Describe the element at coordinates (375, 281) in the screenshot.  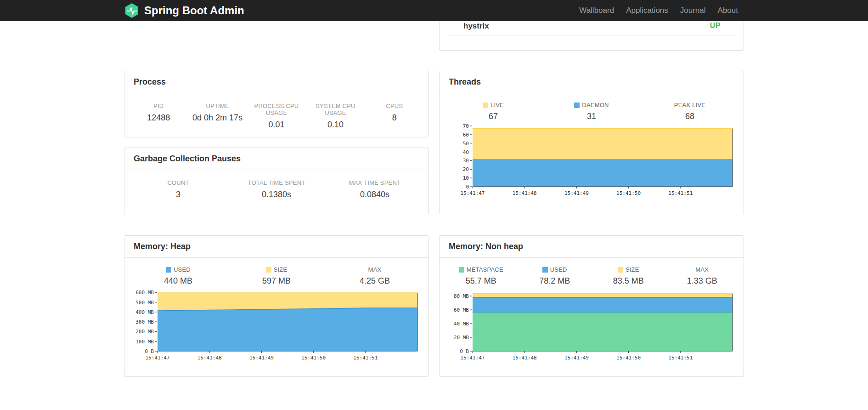
I see `legend-value: 4.25 GB` at that location.